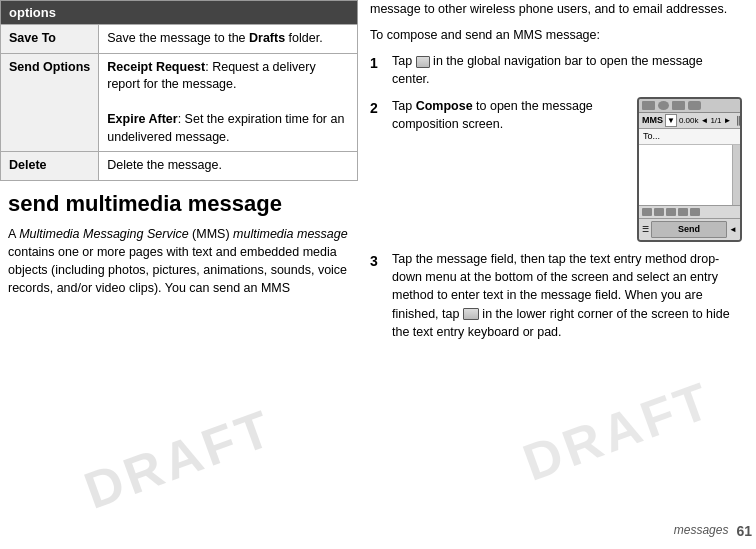 The width and height of the screenshot is (756, 549). What do you see at coordinates (690, 212) in the screenshot?
I see `phone-bottom-bar` at bounding box center [690, 212].